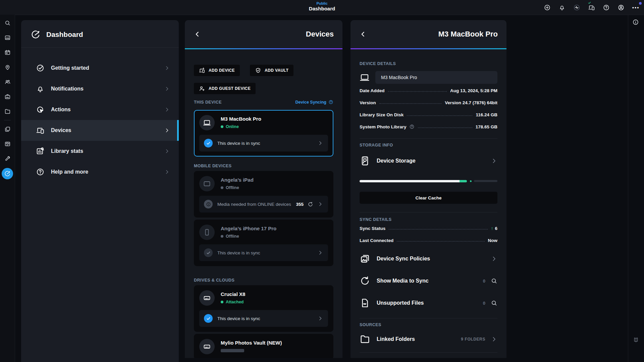 This screenshot has width=644, height=362. What do you see at coordinates (365, 161) in the screenshot?
I see `hard-drive-icon` at bounding box center [365, 161].